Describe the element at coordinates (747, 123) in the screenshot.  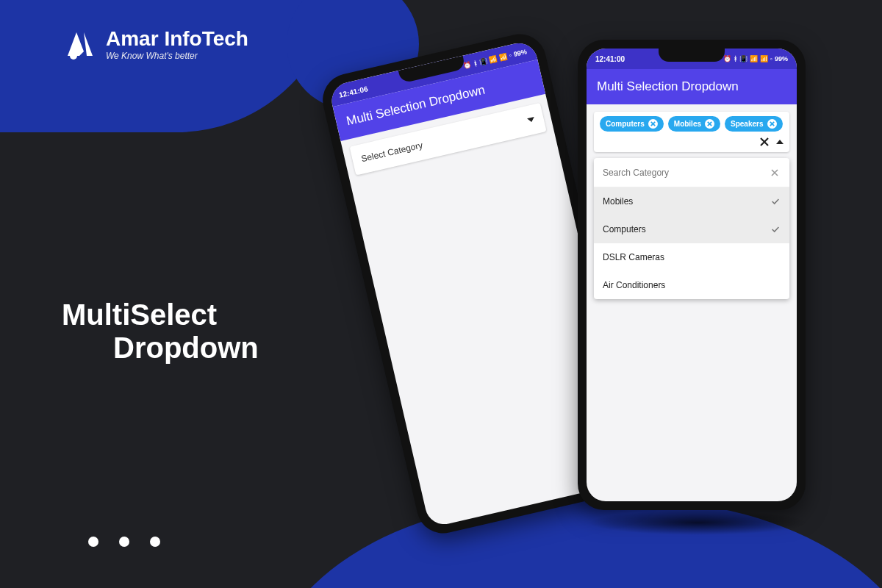
I see `chip-label: Speakers` at that location.